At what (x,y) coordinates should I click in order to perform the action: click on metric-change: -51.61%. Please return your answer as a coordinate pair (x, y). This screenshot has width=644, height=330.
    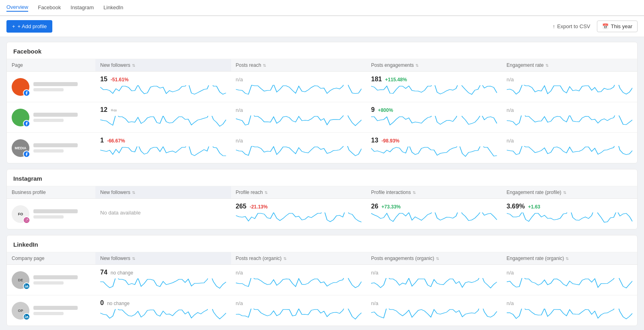
    Looking at the image, I should click on (120, 80).